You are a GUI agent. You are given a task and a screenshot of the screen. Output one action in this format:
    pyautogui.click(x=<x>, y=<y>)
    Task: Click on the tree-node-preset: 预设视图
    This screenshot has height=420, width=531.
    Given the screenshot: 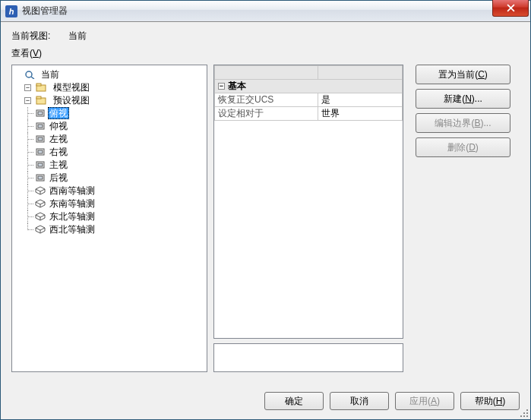 What is the action you would take?
    pyautogui.click(x=71, y=100)
    